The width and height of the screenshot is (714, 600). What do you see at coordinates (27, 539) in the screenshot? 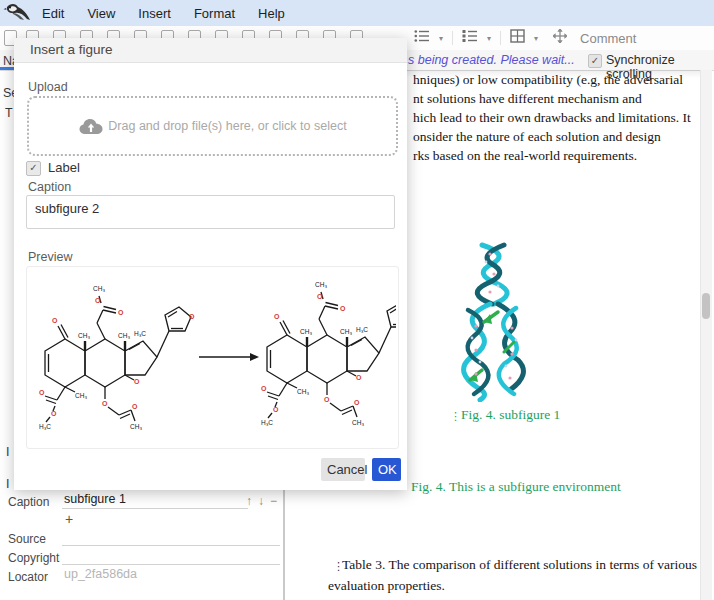
I see `prop-source-label: Source` at bounding box center [27, 539].